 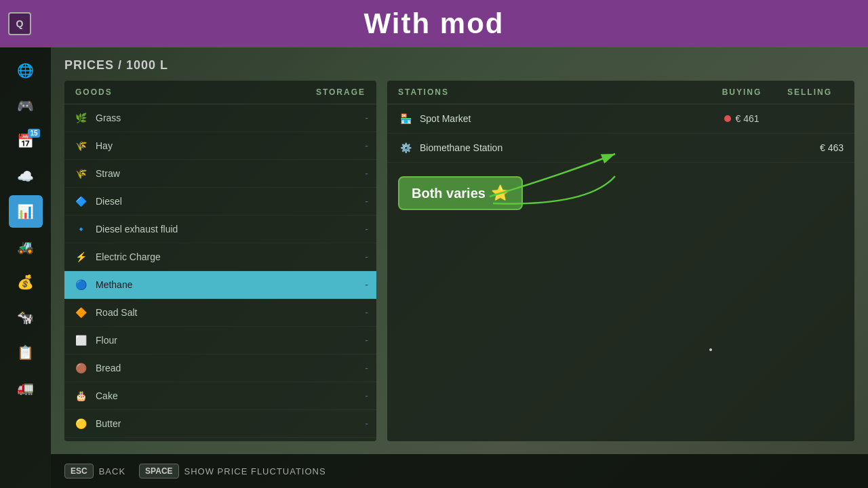 What do you see at coordinates (231, 368) in the screenshot?
I see `bread-name: Bread` at bounding box center [231, 368].